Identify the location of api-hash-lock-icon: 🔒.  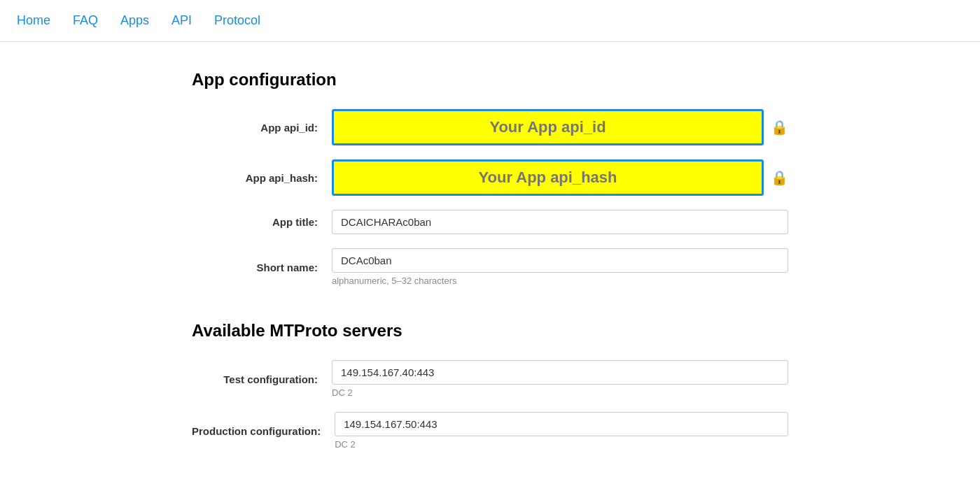
(780, 178).